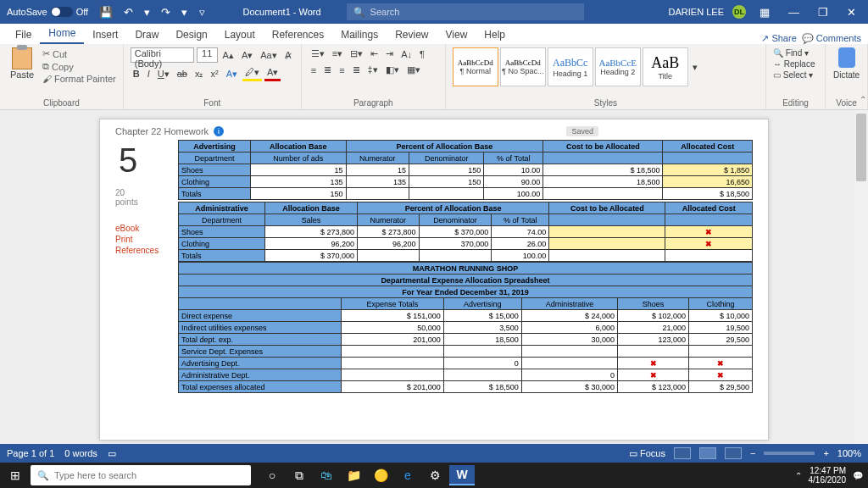 This screenshot has height=488, width=868. Describe the element at coordinates (733, 453) in the screenshot. I see `view-web-icon` at that location.